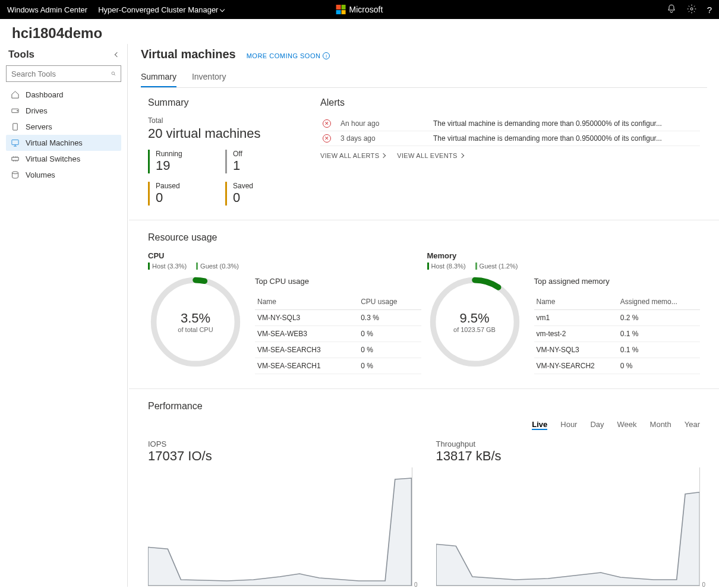 This screenshot has height=588, width=719. Describe the element at coordinates (21, 55) in the screenshot. I see `tools-heading: Tools` at that location.